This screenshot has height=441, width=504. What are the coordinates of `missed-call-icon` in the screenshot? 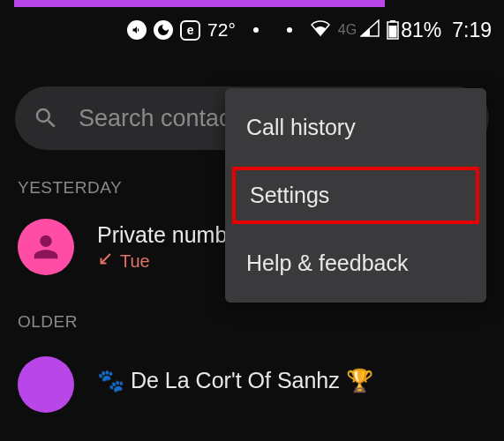 It's located at (105, 261).